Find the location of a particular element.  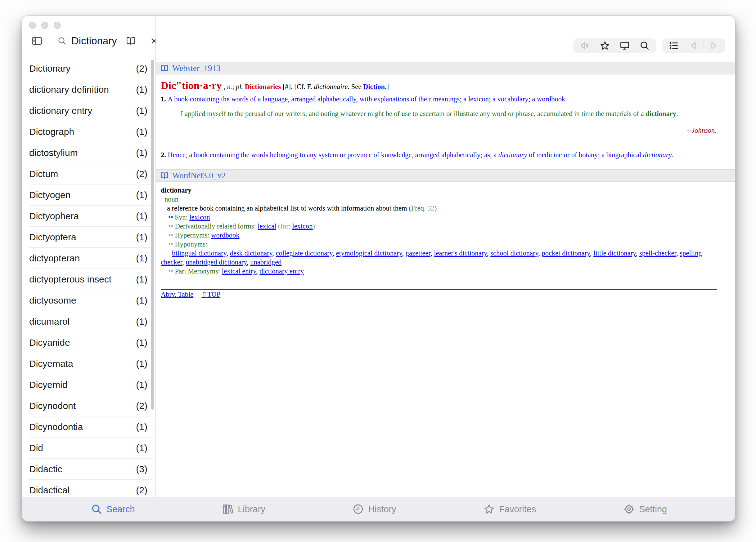

result-word: Didactic is located at coordinates (83, 469).